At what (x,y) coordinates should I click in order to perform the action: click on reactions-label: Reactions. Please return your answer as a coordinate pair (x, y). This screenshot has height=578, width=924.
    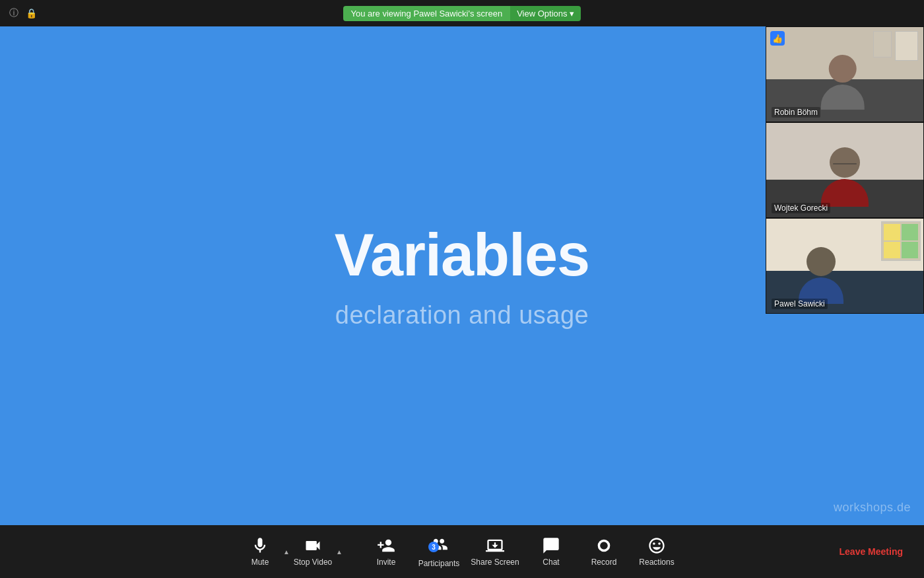
    Looking at the image, I should click on (656, 562).